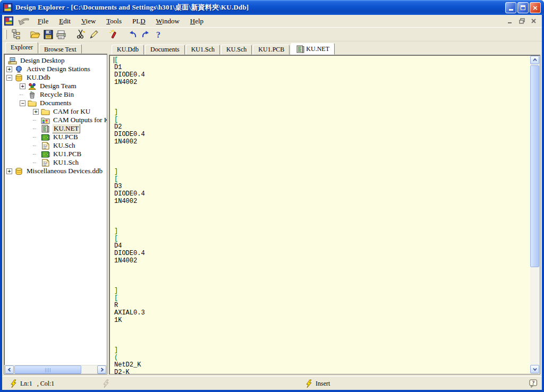  What do you see at coordinates (36, 35) in the screenshot?
I see `open-button` at bounding box center [36, 35].